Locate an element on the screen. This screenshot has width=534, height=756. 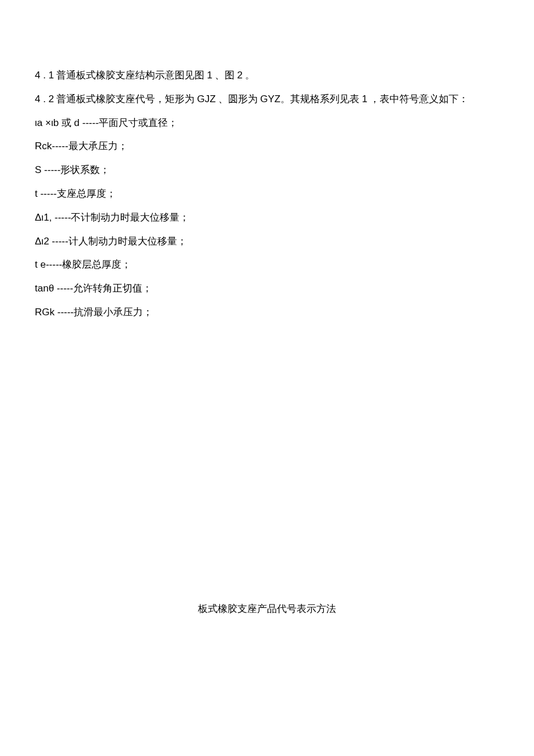
definition-row: Δι2 -----计人制动力时最大位移量； is located at coordinates (267, 242).